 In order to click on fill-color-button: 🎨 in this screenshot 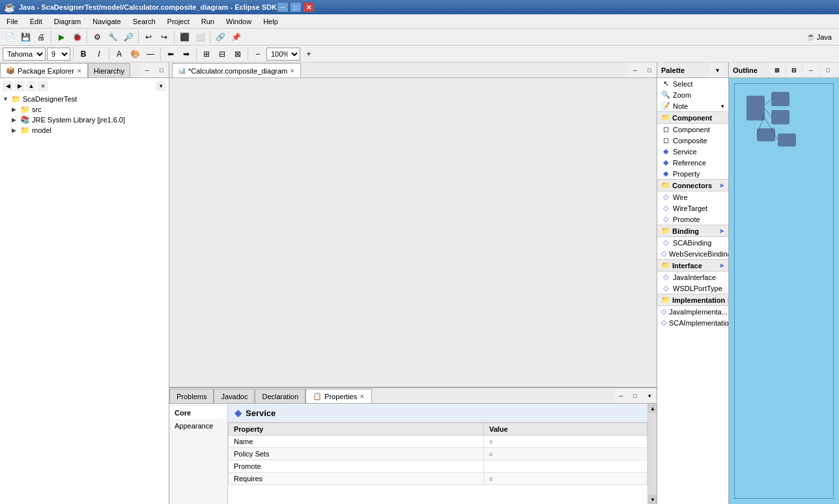, I will do `click(135, 54)`.